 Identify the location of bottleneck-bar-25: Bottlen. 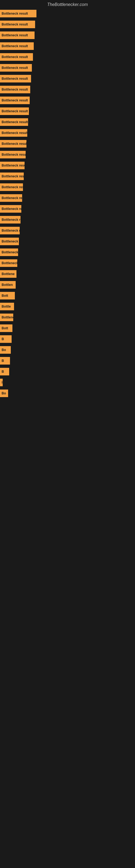
(8, 285).